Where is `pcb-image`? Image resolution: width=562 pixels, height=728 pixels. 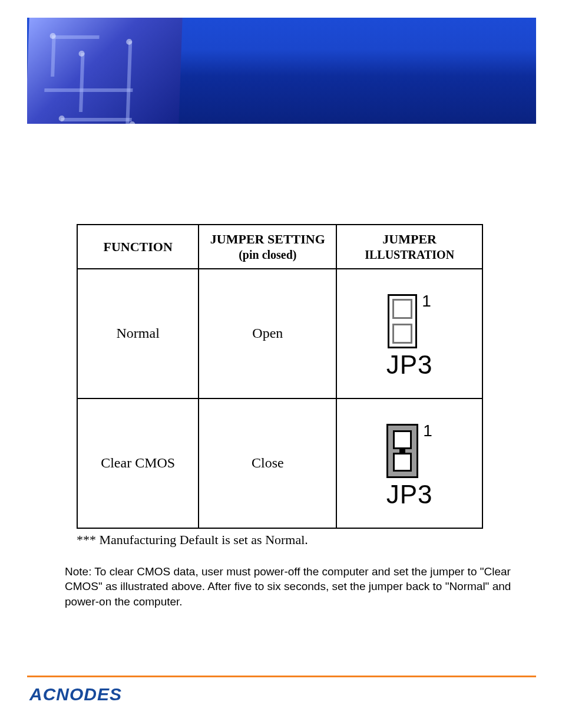 pcb-image is located at coordinates (105, 71).